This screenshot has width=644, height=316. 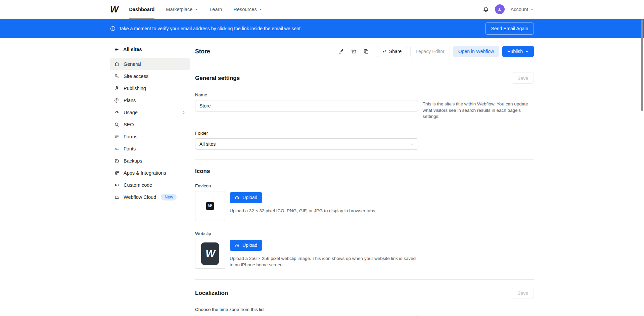 I want to click on folder-label: Folder, so click(x=365, y=133).